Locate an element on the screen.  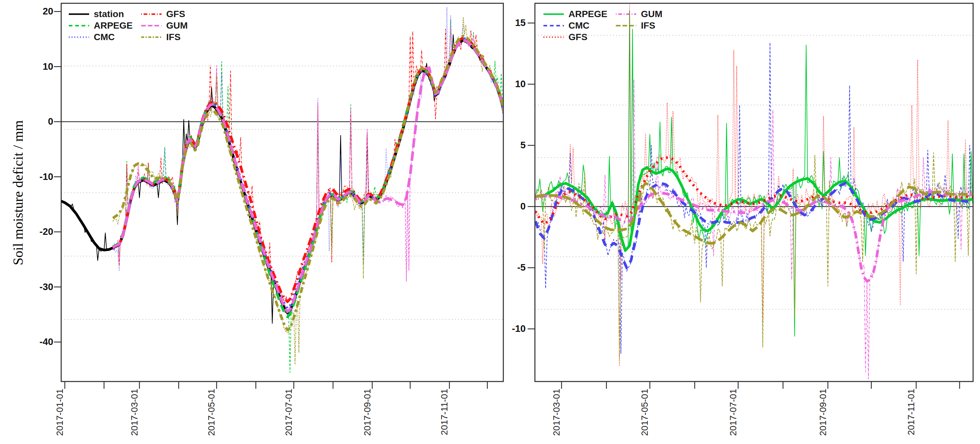
y-tick-label-left: 20 is located at coordinates (35, 11).